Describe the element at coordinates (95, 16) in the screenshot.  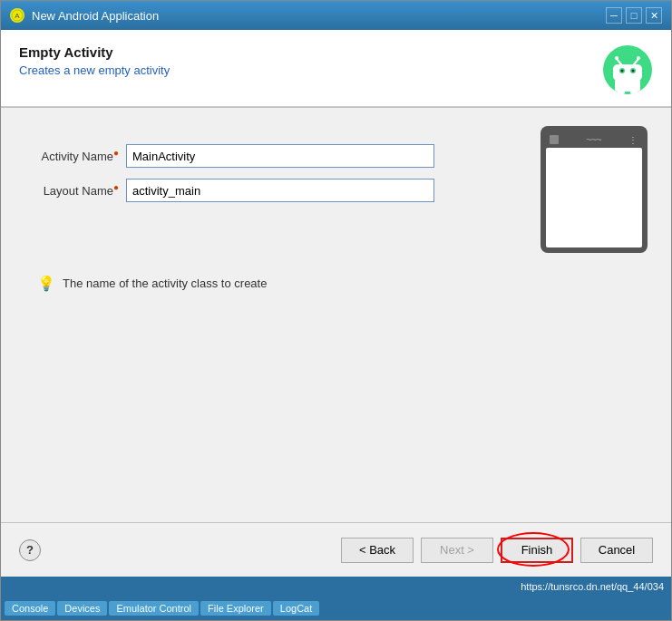
I see `title-bar-title: New Android Application` at that location.